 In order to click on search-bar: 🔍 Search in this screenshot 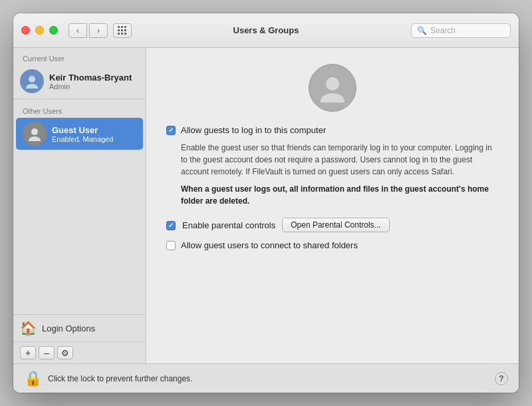, I will do `click(461, 31)`.